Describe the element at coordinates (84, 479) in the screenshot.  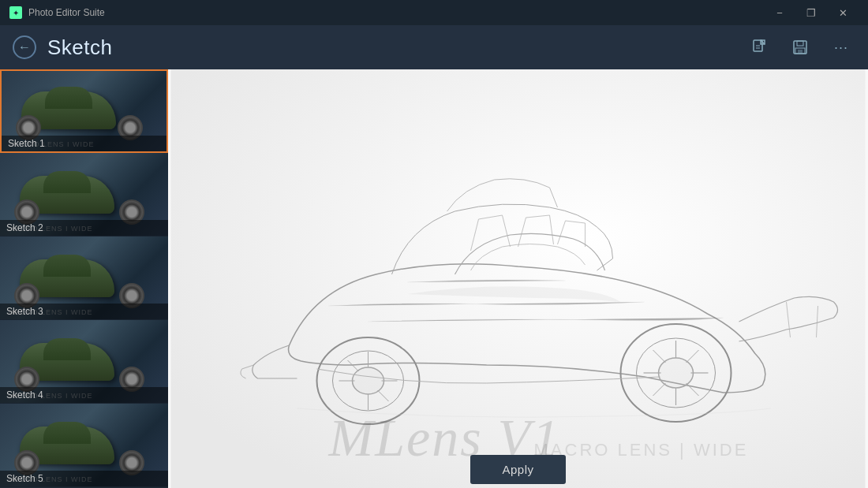
I see `thumb-label: Sketch 5` at that location.